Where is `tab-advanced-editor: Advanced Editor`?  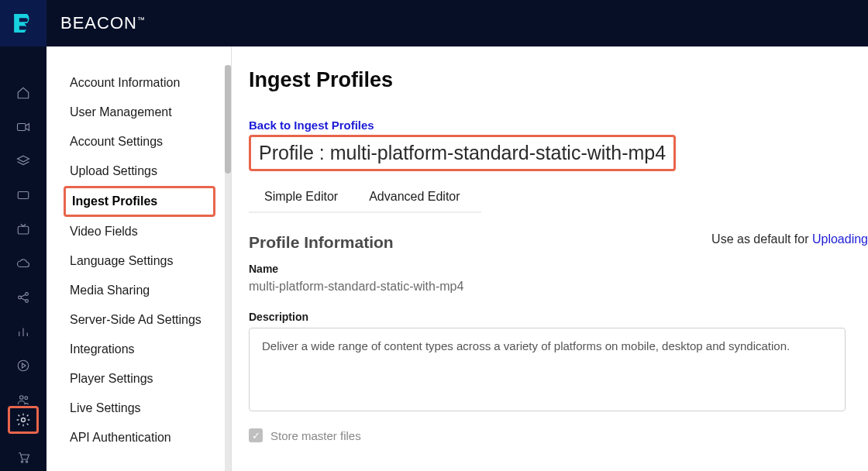
tab-advanced-editor: Advanced Editor is located at coordinates (414, 198).